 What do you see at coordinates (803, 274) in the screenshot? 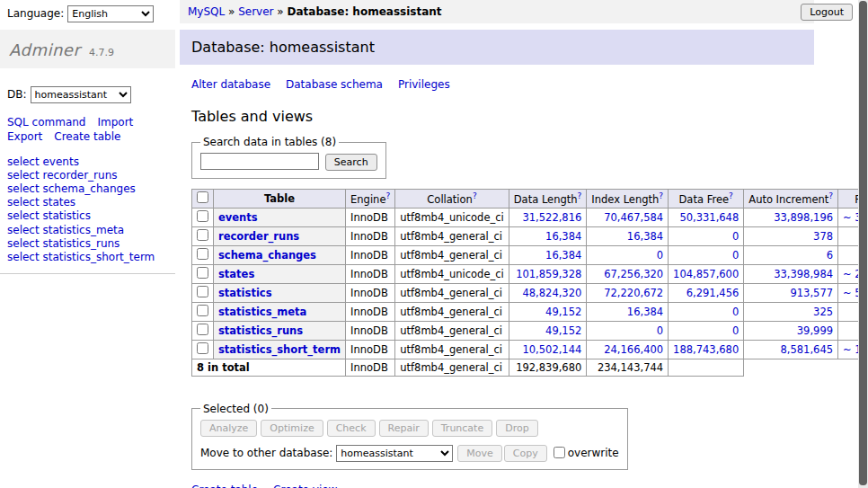
I see `auto-increment-link: 33,398,984` at bounding box center [803, 274].